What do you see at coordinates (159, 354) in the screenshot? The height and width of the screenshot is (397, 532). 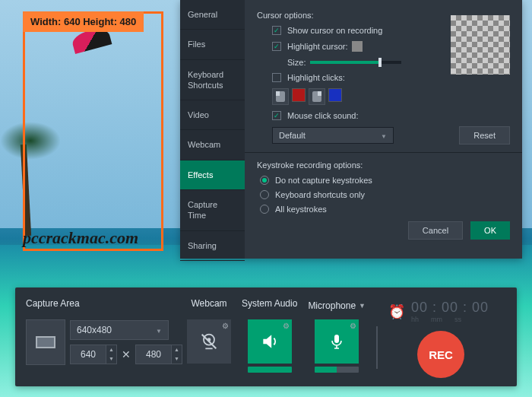 I see `height-stepper: 480▲▼` at bounding box center [159, 354].